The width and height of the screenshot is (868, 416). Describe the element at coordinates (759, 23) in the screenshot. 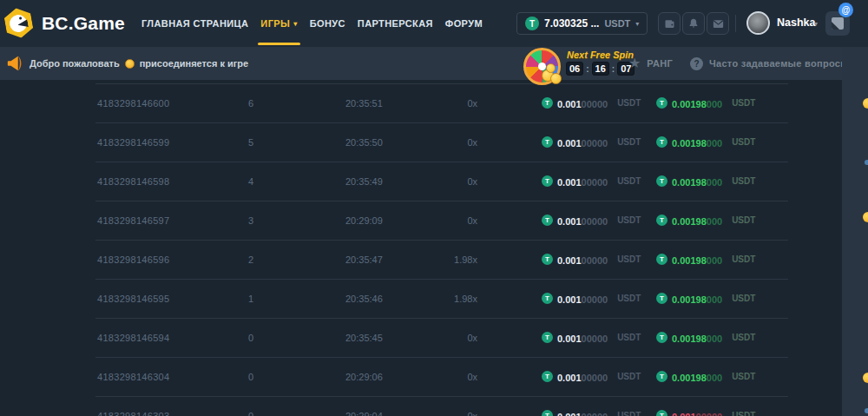

I see `avatar` at that location.